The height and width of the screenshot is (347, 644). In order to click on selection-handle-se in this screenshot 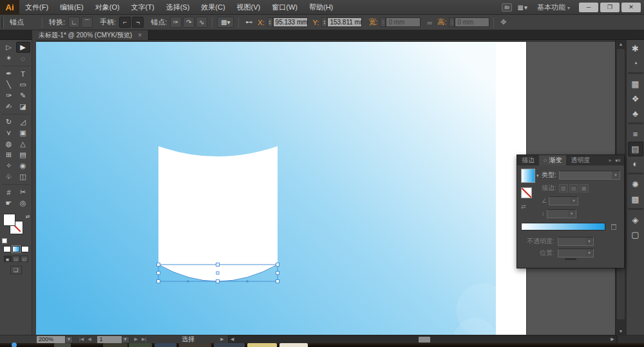, I will do `click(278, 282)`.